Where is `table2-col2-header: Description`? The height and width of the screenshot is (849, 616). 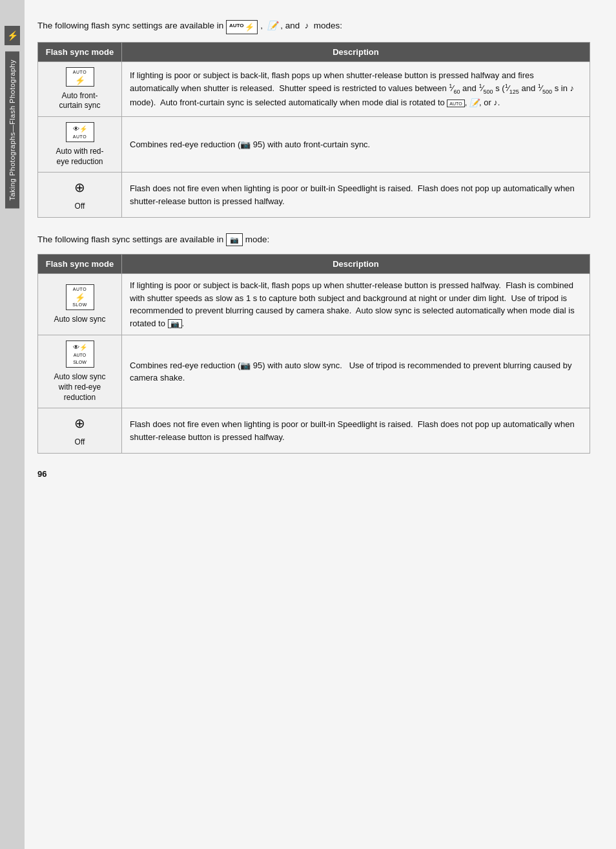
table2-col2-header: Description is located at coordinates (356, 264).